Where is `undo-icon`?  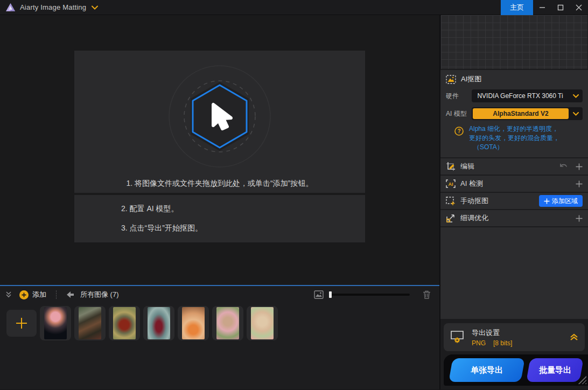 undo-icon is located at coordinates (563, 167).